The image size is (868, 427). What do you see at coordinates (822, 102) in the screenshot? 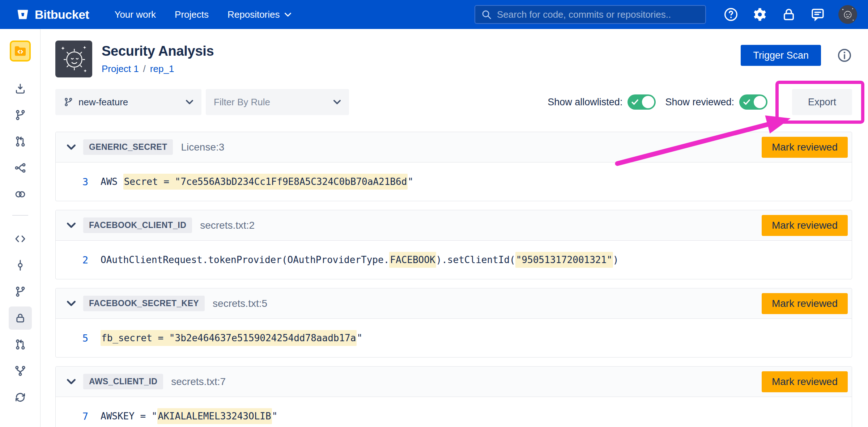
I see `export-wrap: Export` at bounding box center [822, 102].